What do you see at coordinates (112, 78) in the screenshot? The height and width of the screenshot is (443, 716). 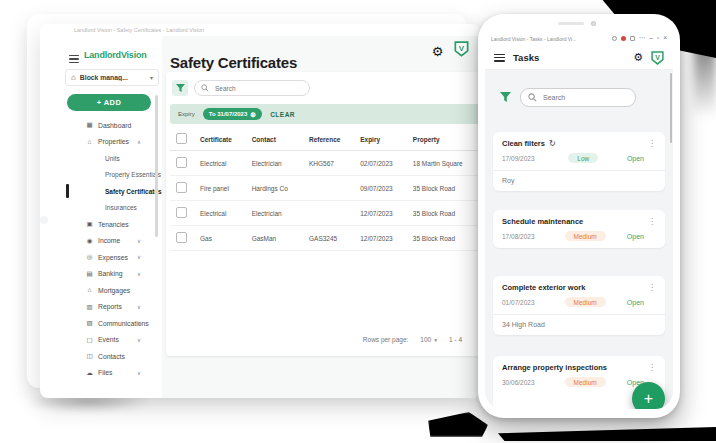 I see `portfolio-selector: ⌂ Block manag... ▾` at bounding box center [112, 78].